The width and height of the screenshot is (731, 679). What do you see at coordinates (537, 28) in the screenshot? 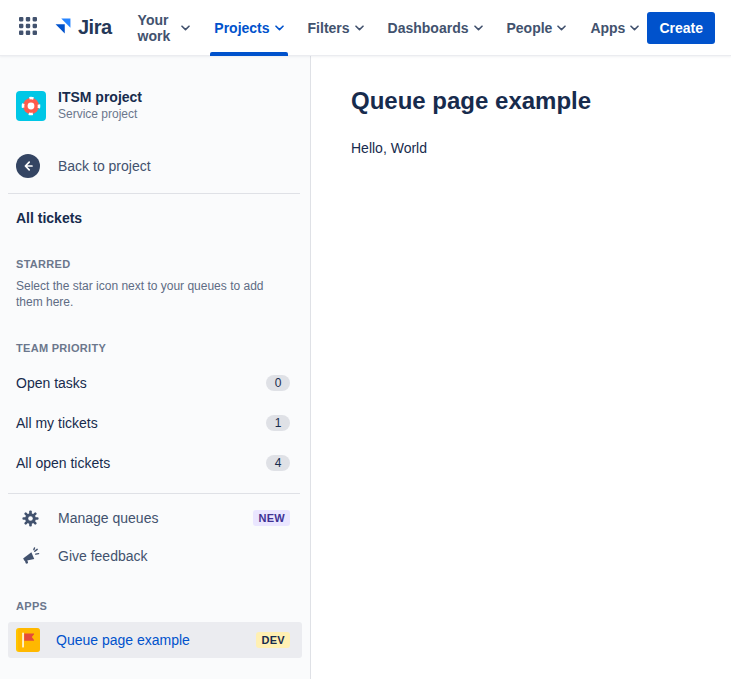
I see `nav-item-people: People` at bounding box center [537, 28].